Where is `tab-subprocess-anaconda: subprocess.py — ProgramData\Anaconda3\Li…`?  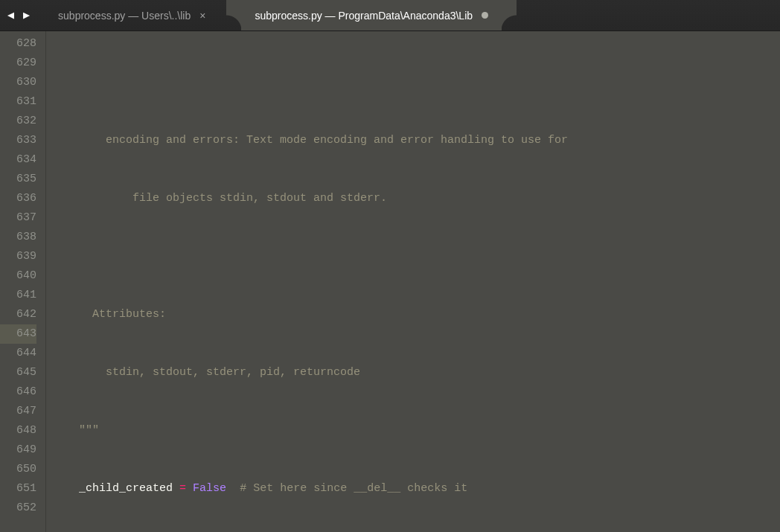
tab-subprocess-anaconda: subprocess.py — ProgramData\Anaconda3\Li… is located at coordinates (371, 15).